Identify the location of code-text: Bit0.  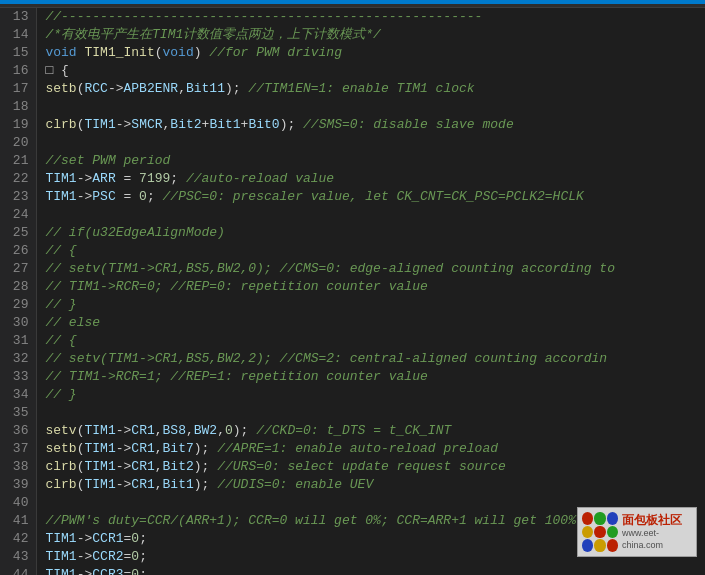
(264, 124).